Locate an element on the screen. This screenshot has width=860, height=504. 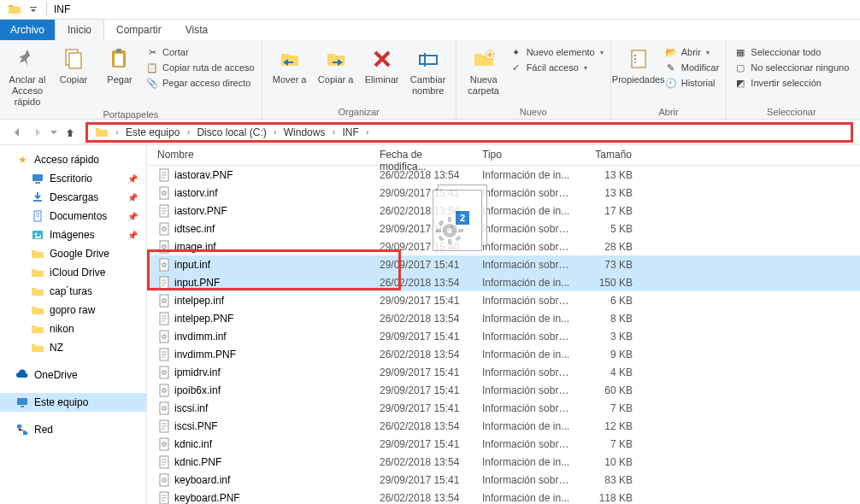
file-row: intelpep.PNF26/02/2018 13:54Información … is located at coordinates (504, 318).